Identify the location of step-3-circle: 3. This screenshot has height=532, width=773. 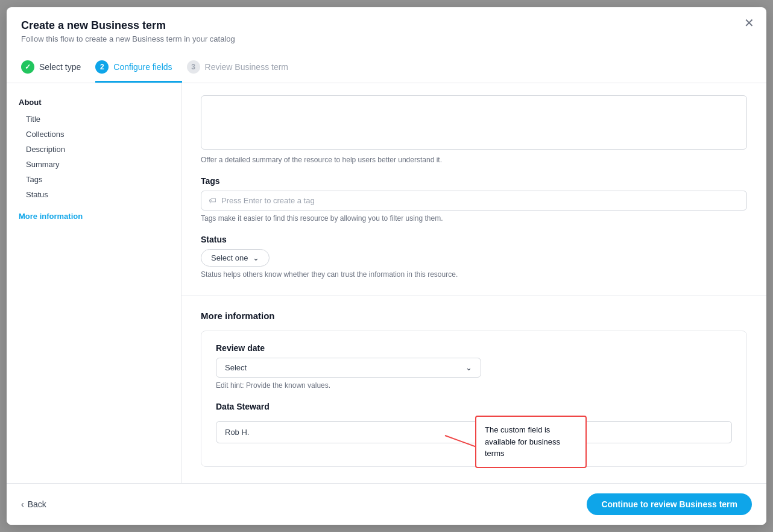
(194, 67).